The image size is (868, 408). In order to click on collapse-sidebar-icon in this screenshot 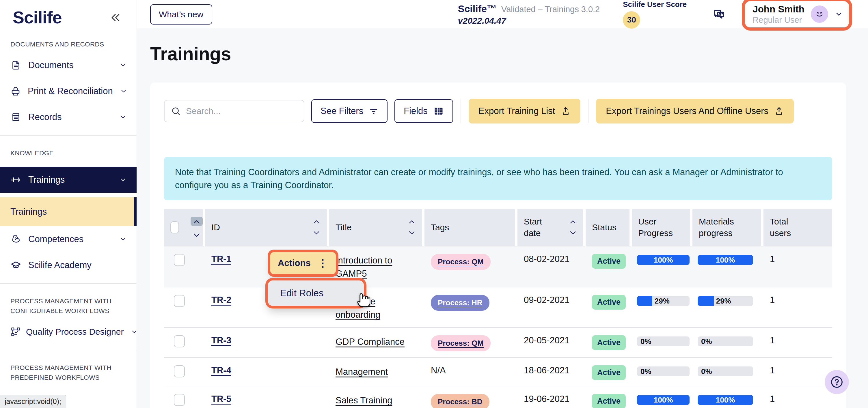, I will do `click(115, 18)`.